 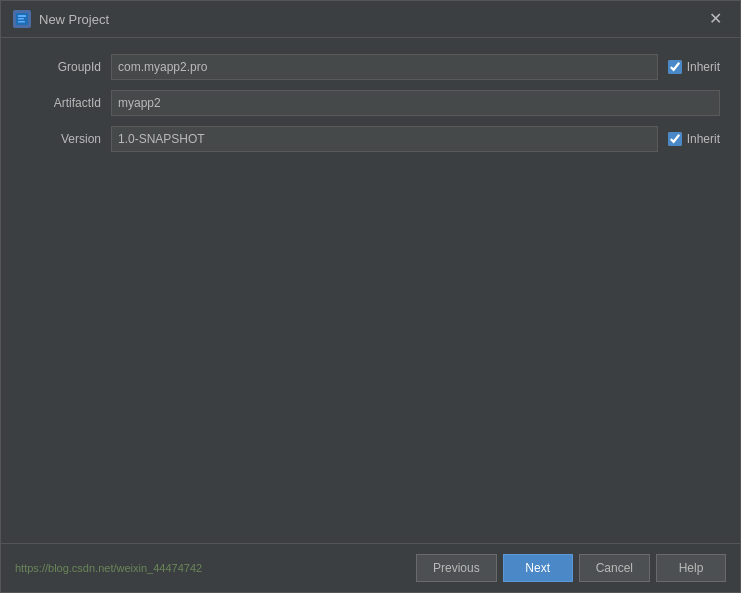 What do you see at coordinates (370, 139) in the screenshot?
I see `version-row: Version Inherit` at bounding box center [370, 139].